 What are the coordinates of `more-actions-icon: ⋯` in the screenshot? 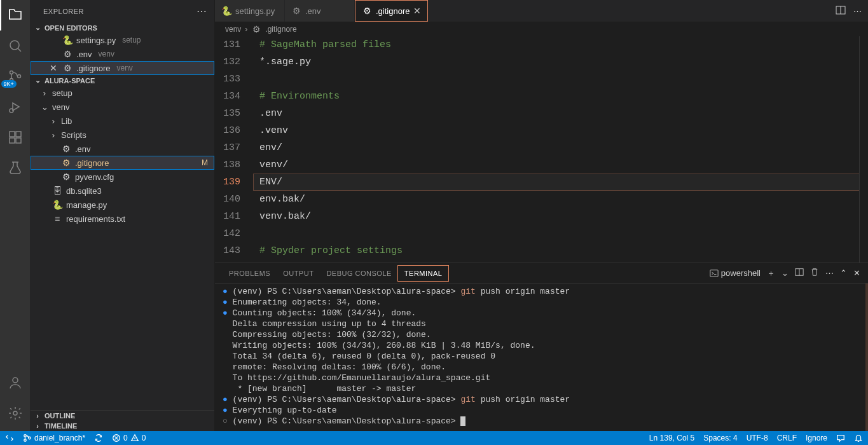 It's located at (857, 11).